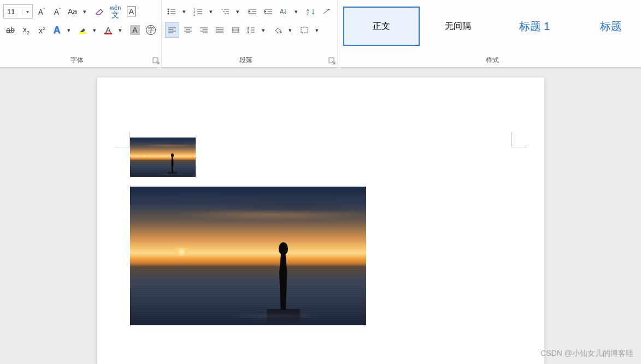 The height and width of the screenshot is (364, 641). Describe the element at coordinates (263, 30) in the screenshot. I see `line-spacing-dropdown: ▾` at that location.